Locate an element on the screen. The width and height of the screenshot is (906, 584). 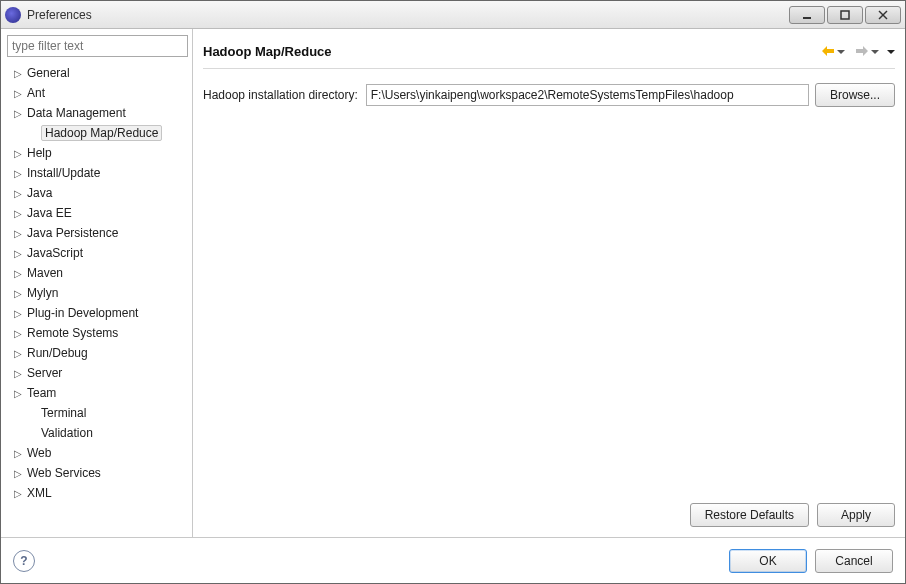
arrow-right-icon is located at coordinates (862, 51).